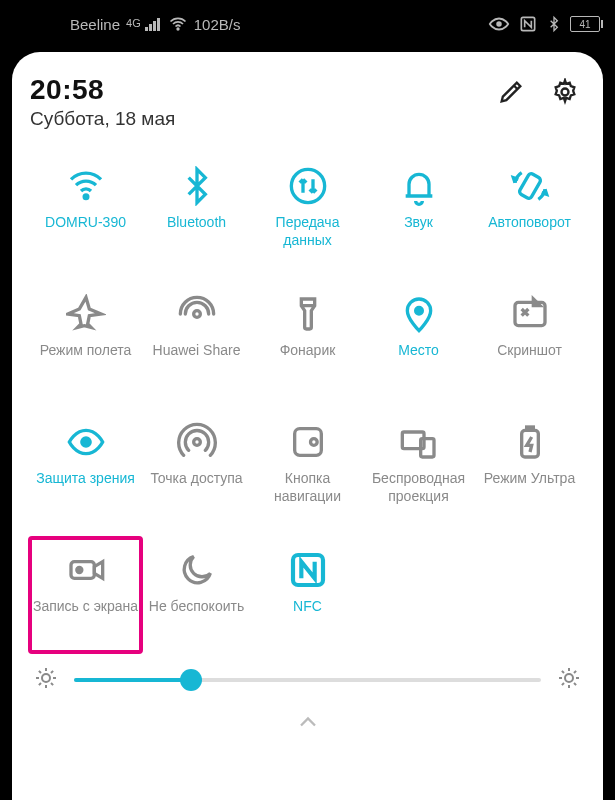  Describe the element at coordinates (308, 232) in the screenshot. I see `tile-label: Передача данных` at that location.